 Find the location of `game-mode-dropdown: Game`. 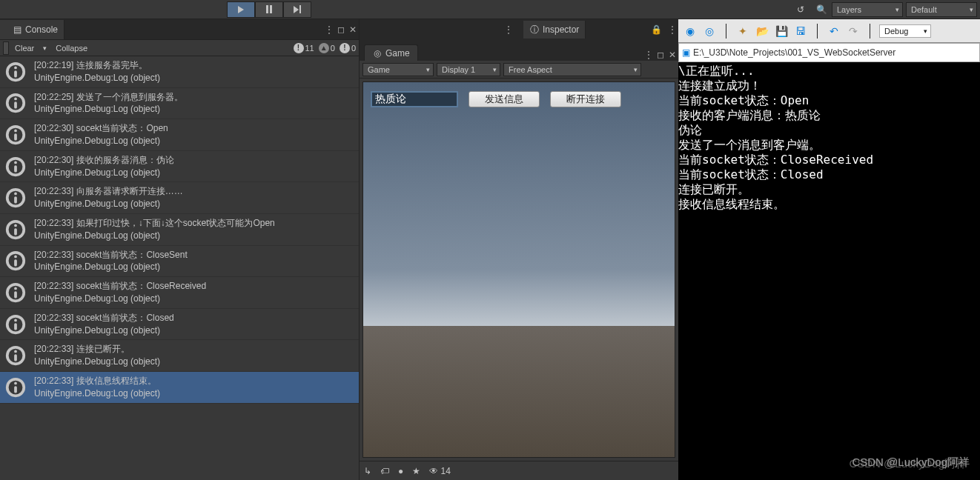

game-mode-dropdown: Game is located at coordinates (398, 70).